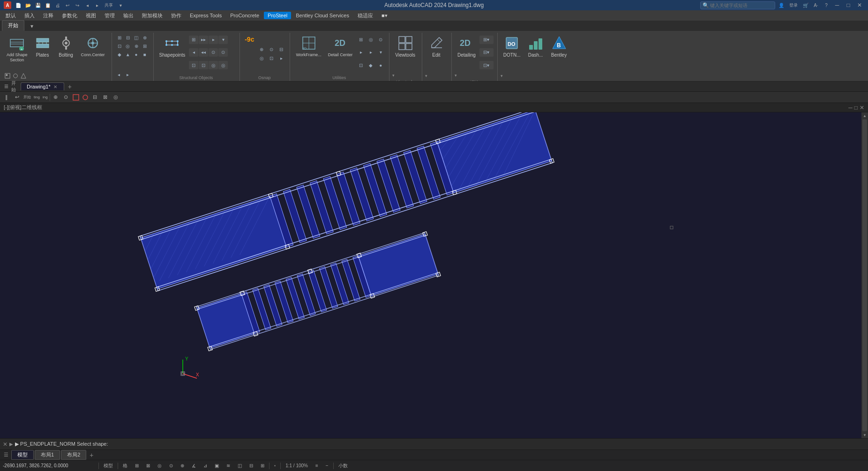 This screenshot has width=868, height=471. I want to click on sp-btn8: ⊙, so click(223, 52).